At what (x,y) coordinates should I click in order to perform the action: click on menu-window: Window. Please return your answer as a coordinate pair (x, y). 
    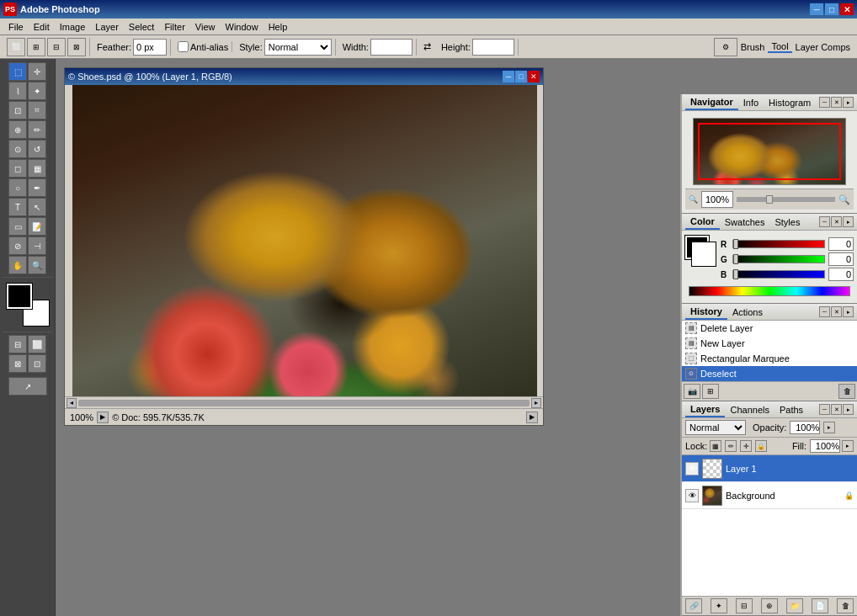
    Looking at the image, I should click on (242, 27).